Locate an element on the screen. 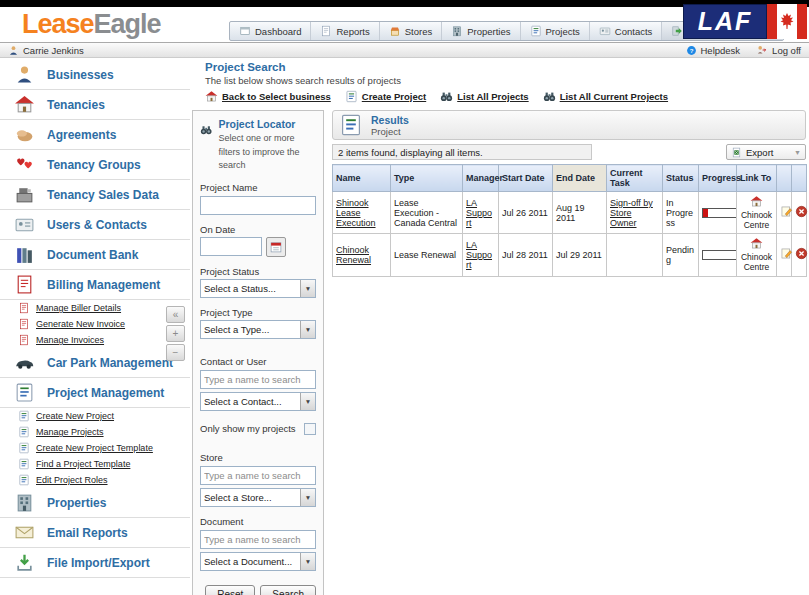  column-header-manager: Manager is located at coordinates (481, 178).